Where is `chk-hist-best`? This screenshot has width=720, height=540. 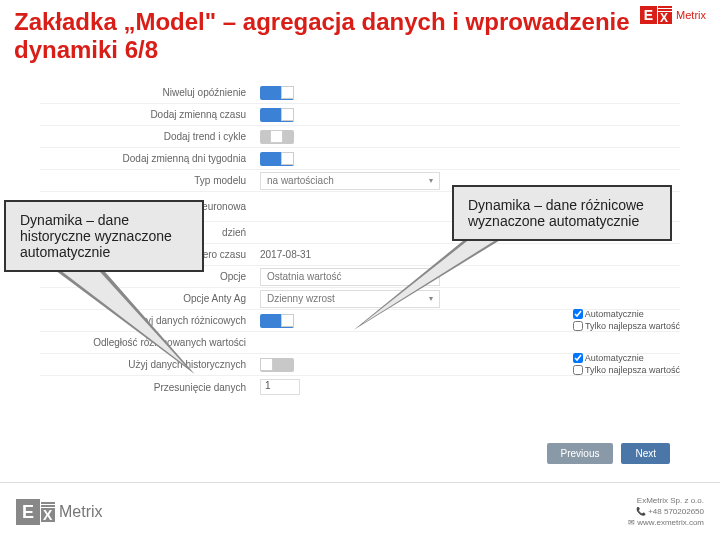 chk-hist-best is located at coordinates (578, 370).